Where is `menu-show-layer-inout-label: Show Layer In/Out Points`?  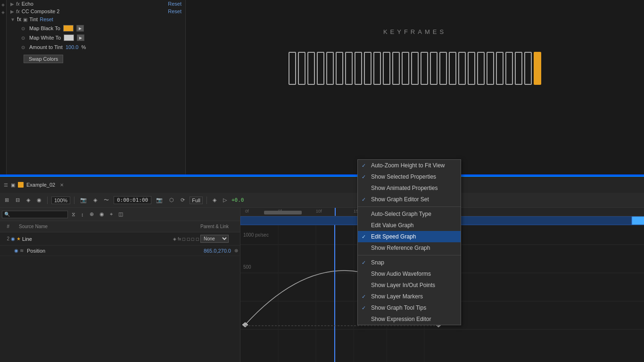
menu-show-layer-inout-label: Show Layer In/Out Points is located at coordinates (403, 285).